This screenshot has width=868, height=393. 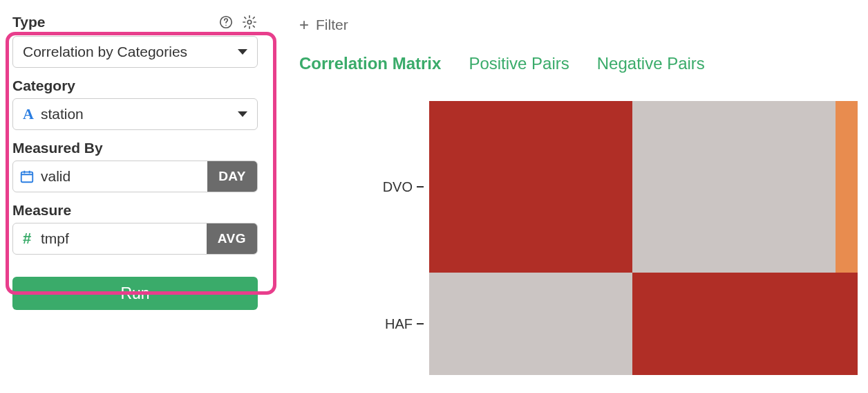 I want to click on calendar-icon, so click(x=27, y=176).